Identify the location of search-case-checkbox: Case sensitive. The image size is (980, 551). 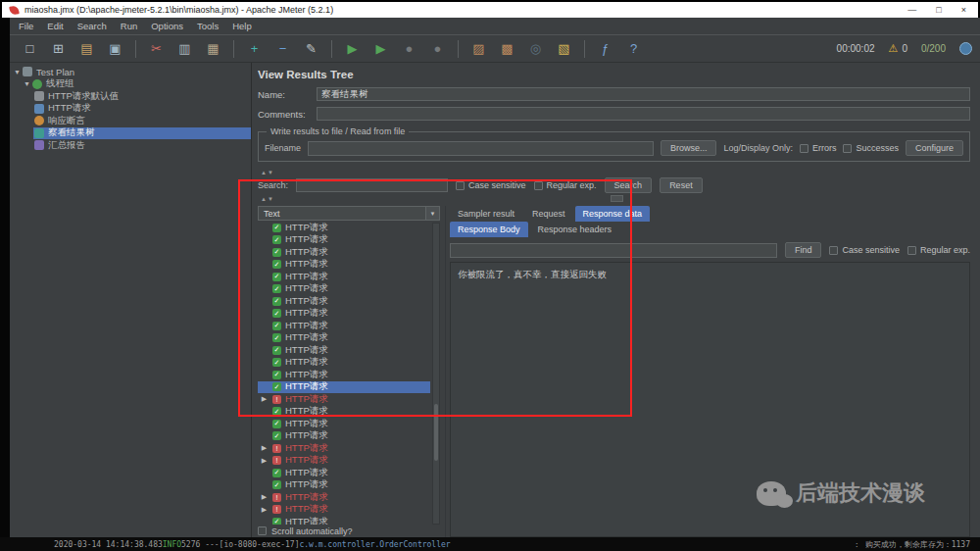
(491, 185).